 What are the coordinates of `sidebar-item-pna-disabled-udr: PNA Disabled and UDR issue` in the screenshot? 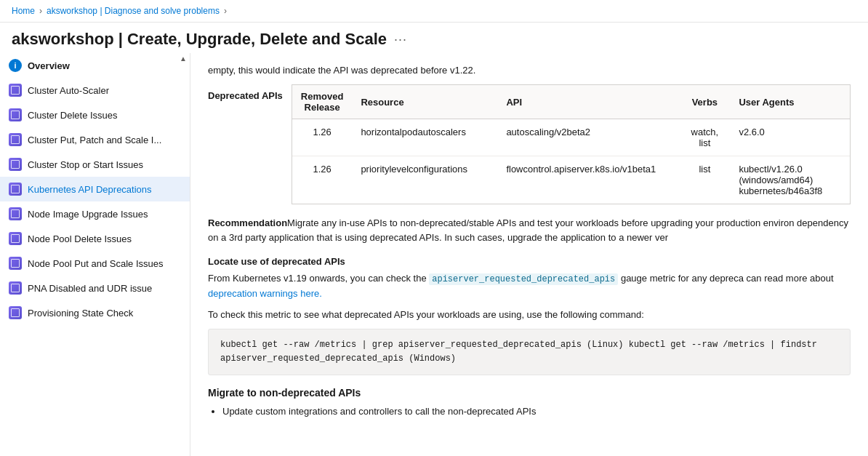 It's located at (95, 288).